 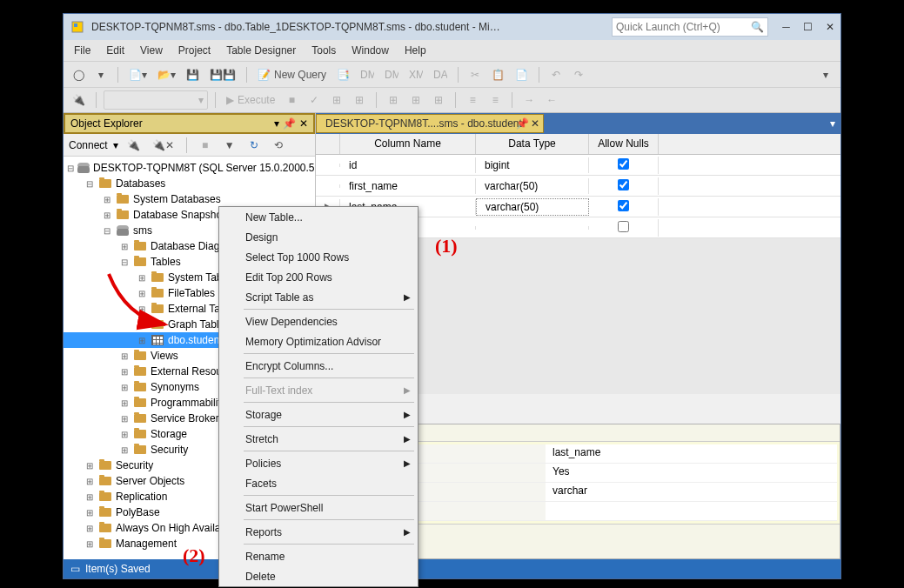 What do you see at coordinates (89, 145) in the screenshot?
I see `connect-label: Connect` at bounding box center [89, 145].